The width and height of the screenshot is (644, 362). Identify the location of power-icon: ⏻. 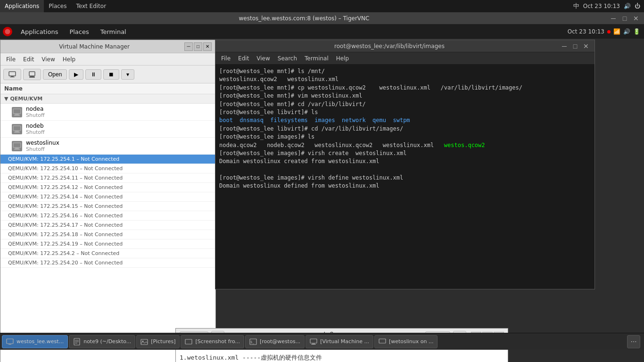
(637, 6).